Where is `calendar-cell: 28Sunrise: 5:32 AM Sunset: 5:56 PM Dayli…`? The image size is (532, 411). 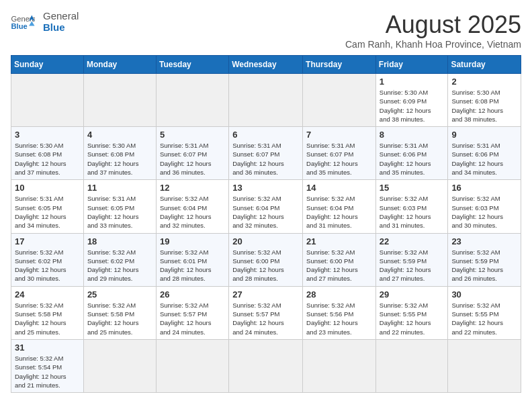
calendar-cell: 28Sunrise: 5:32 AM Sunset: 5:56 PM Dayli… is located at coordinates (340, 313).